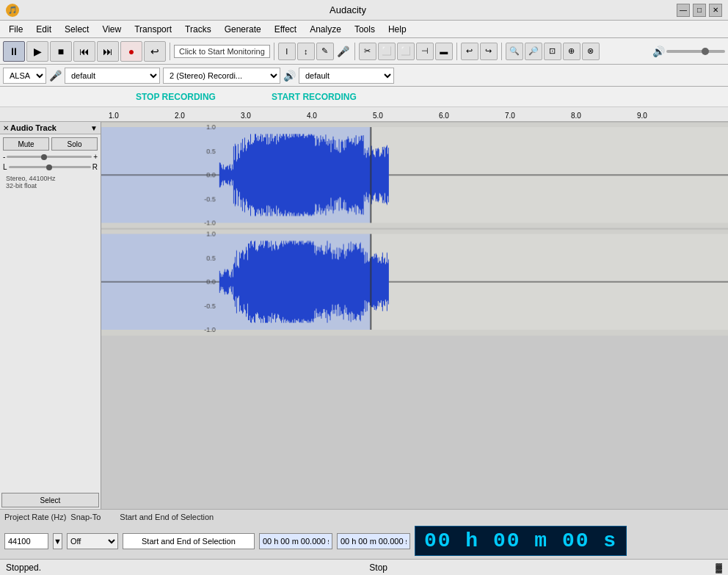  What do you see at coordinates (50, 167) in the screenshot?
I see `pan-slider` at bounding box center [50, 167].